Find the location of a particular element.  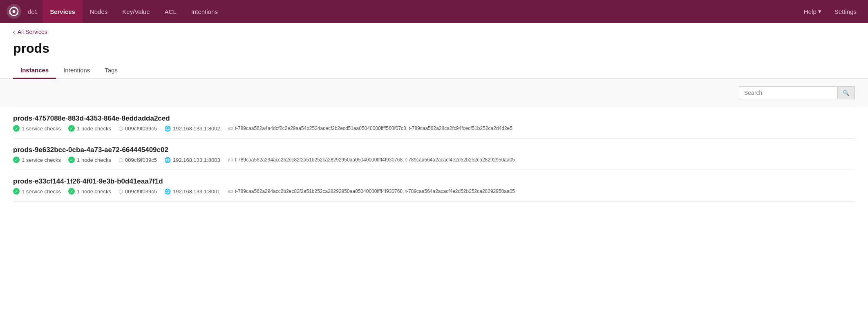

nav-intentions: Intentions is located at coordinates (204, 11).